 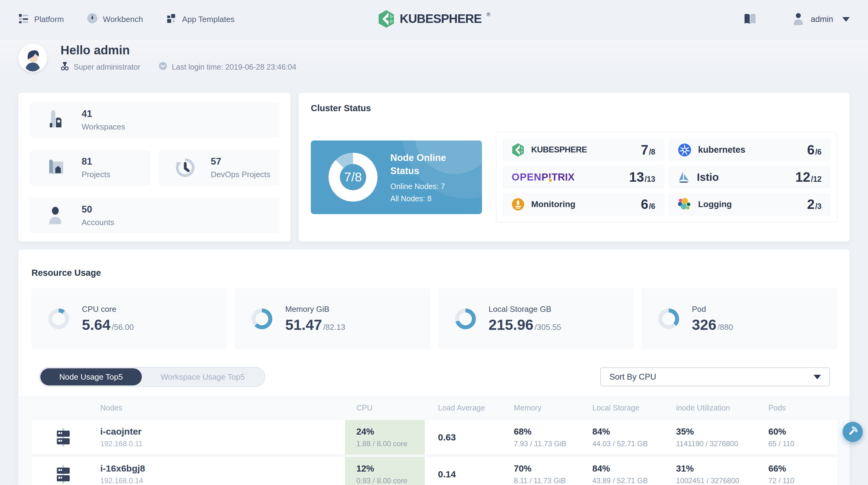 I want to click on nav-item-platform: Platform, so click(x=41, y=20).